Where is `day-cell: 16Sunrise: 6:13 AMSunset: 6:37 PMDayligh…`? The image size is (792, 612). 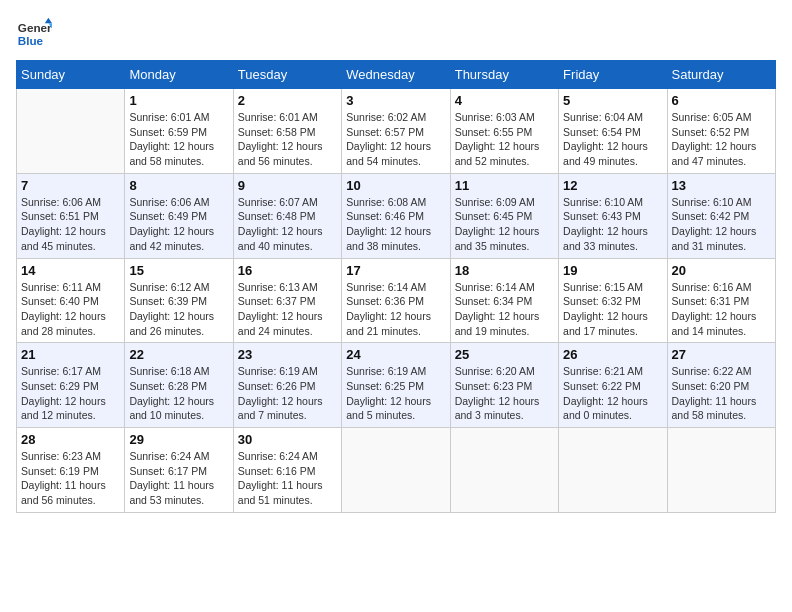 day-cell: 16Sunrise: 6:13 AMSunset: 6:37 PMDayligh… is located at coordinates (287, 300).